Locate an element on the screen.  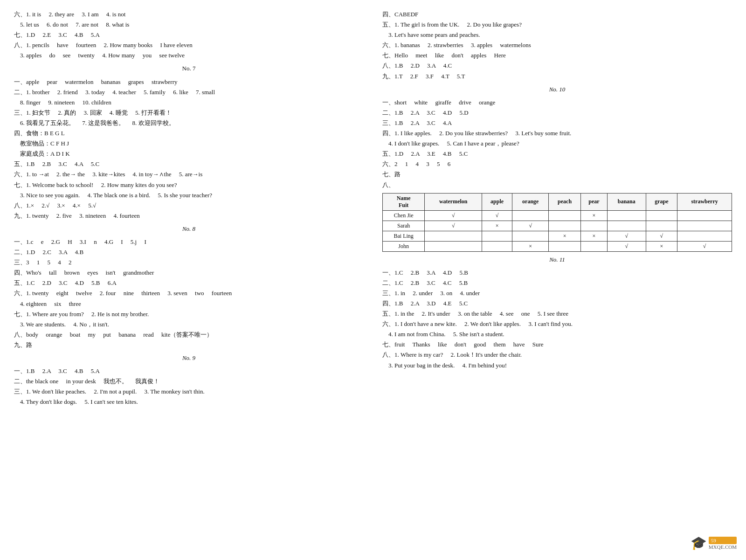
line: 8. finger 9. nineteen 10. children is located at coordinates (189, 103).